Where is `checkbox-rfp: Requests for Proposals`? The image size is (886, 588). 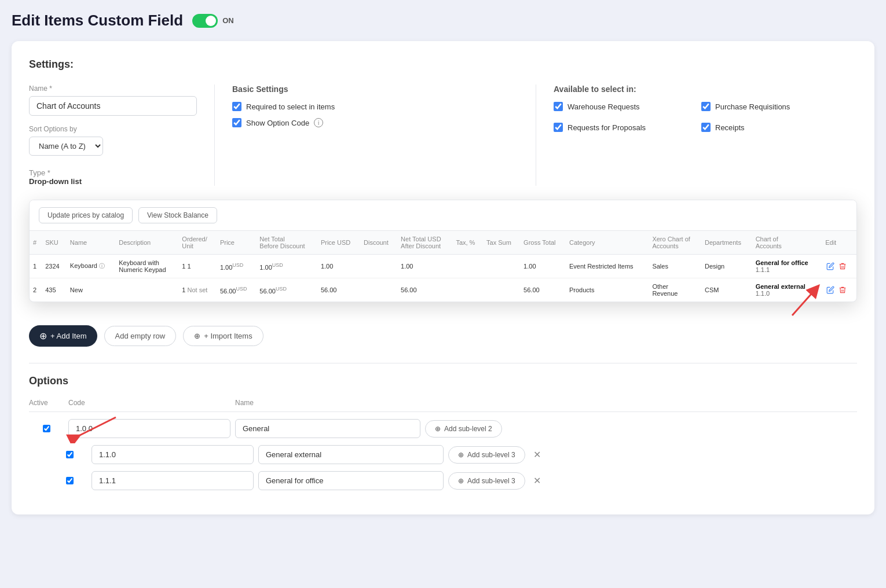
checkbox-rfp: Requests for Proposals is located at coordinates (623, 127).